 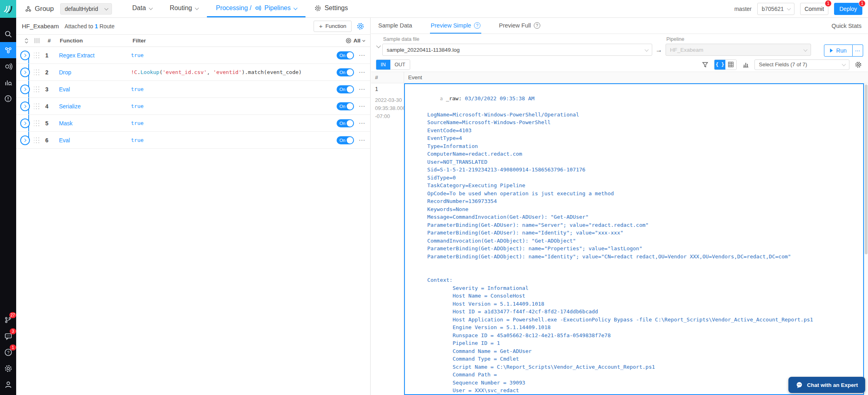 What do you see at coordinates (725, 65) in the screenshot?
I see `view-mode-toggle: { }` at bounding box center [725, 65].